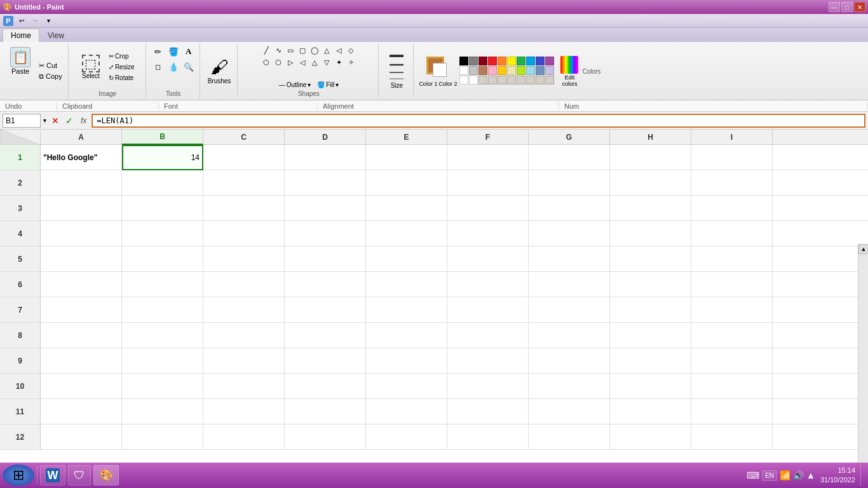  Describe the element at coordinates (397, 70) in the screenshot. I see `size-button: Size` at that location.